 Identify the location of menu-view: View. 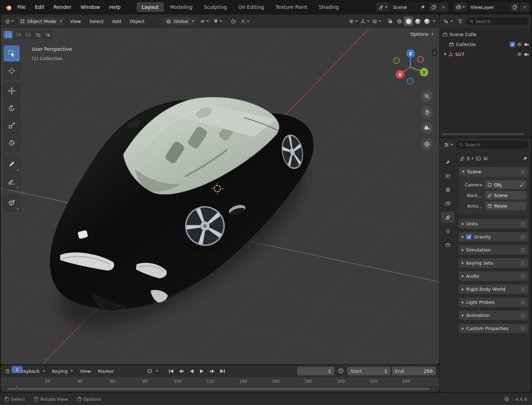
(86, 371).